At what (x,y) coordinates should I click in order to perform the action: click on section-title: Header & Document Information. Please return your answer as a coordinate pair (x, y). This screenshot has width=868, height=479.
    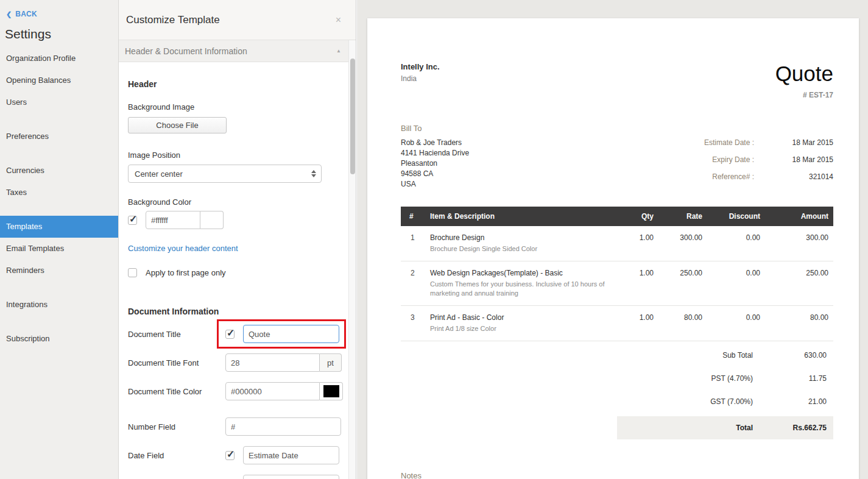
    Looking at the image, I should click on (186, 51).